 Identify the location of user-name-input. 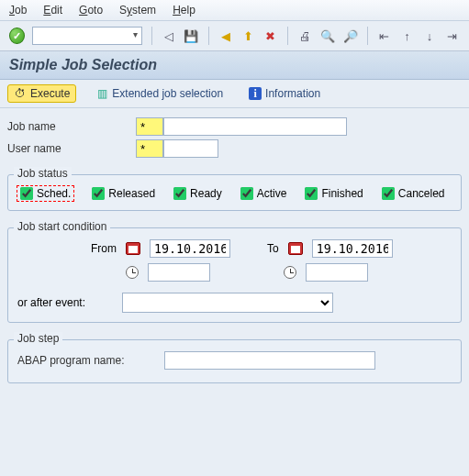
(191, 149).